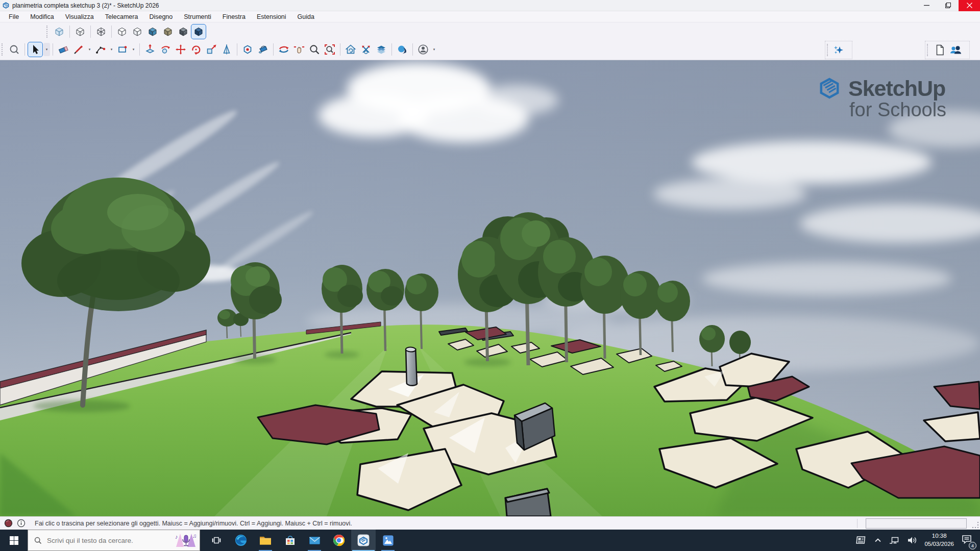 Image resolution: width=980 pixels, height=551 pixels. What do you see at coordinates (14, 17) in the screenshot?
I see `menu-file: File` at bounding box center [14, 17].